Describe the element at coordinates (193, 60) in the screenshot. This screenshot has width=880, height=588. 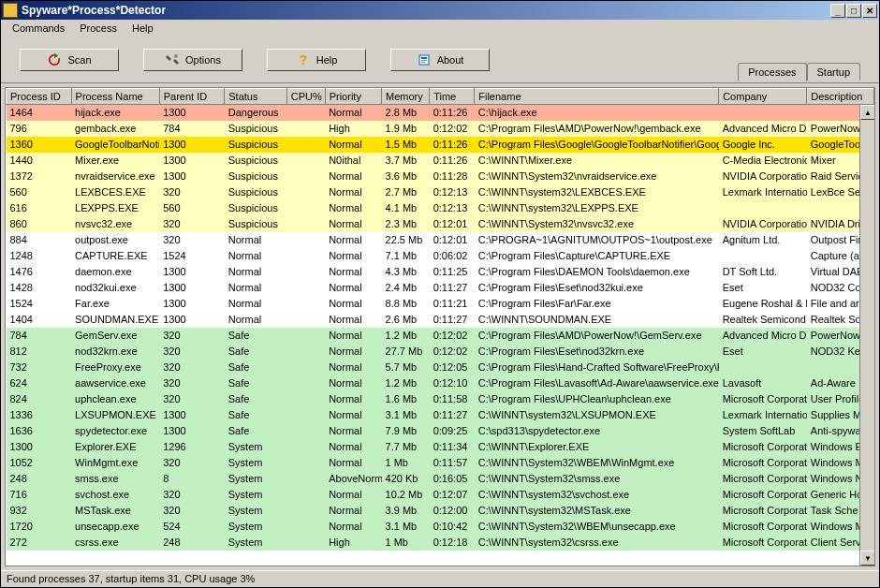
I see `options-button: Options` at that location.